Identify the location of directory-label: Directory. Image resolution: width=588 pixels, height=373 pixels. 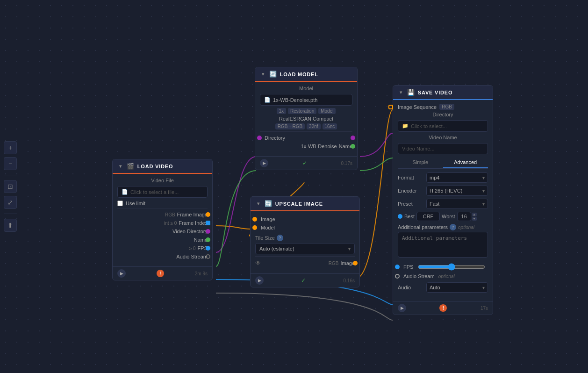
(443, 115).